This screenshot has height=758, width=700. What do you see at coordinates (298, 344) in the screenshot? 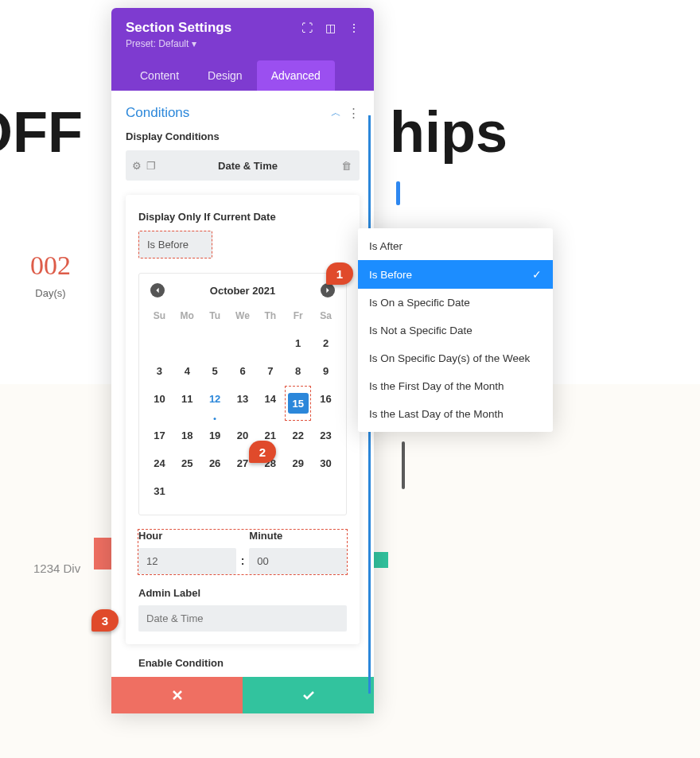
I see `calendar-day: 1` at bounding box center [298, 344].